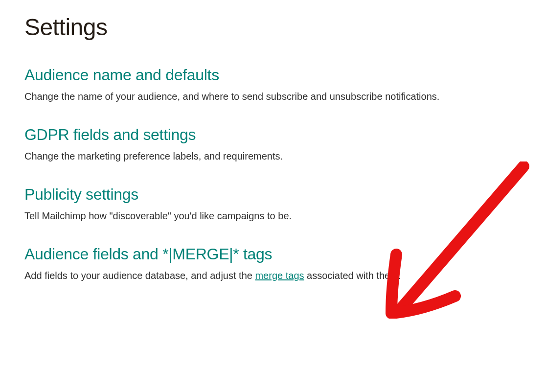 The width and height of the screenshot is (546, 392). What do you see at coordinates (273, 254) in the screenshot?
I see `link-audience-fields-merge-tags: Audience fields and *|MERGE|* tags` at bounding box center [273, 254].